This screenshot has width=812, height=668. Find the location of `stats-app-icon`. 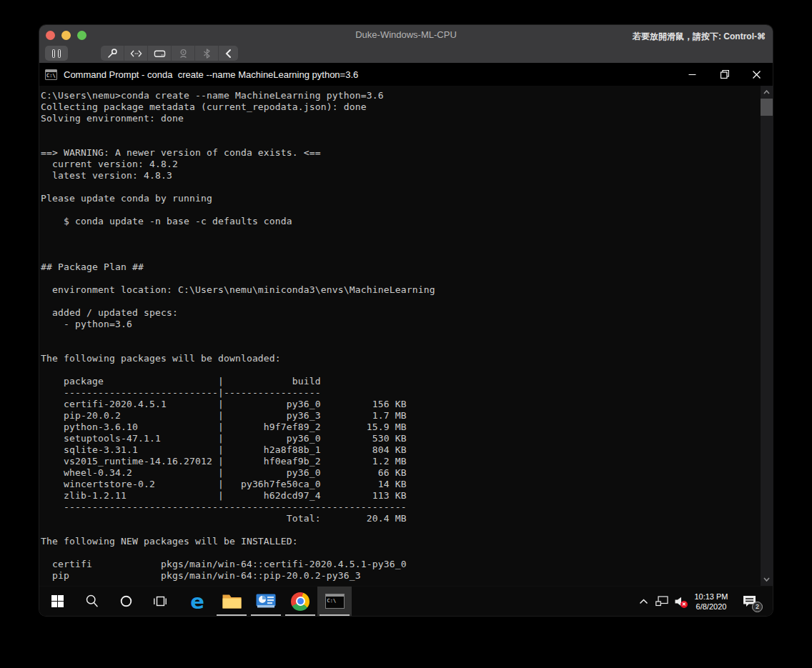

stats-app-icon is located at coordinates (266, 602).